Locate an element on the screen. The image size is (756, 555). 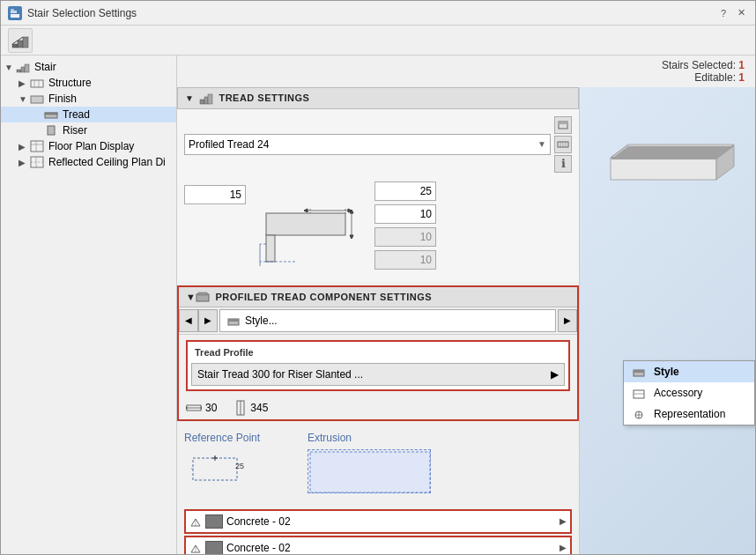
next-btn: ▶ is located at coordinates (208, 321).